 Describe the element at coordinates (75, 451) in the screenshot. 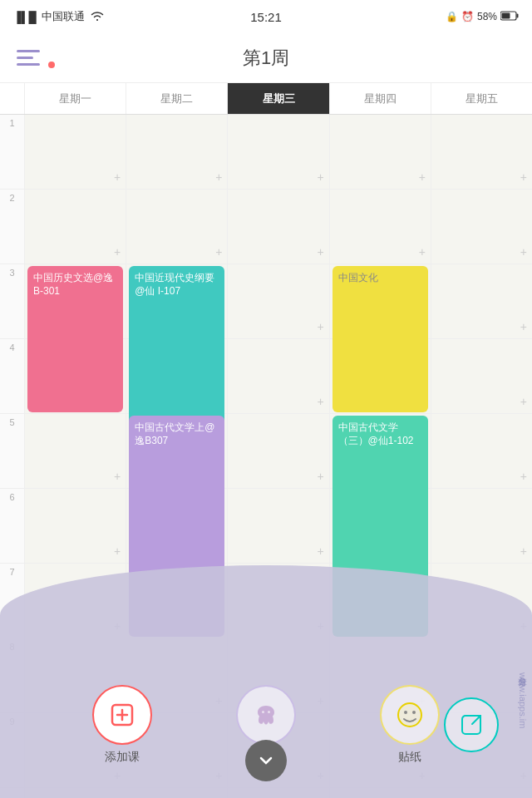

I see `hour-cell-d0-s4` at that location.